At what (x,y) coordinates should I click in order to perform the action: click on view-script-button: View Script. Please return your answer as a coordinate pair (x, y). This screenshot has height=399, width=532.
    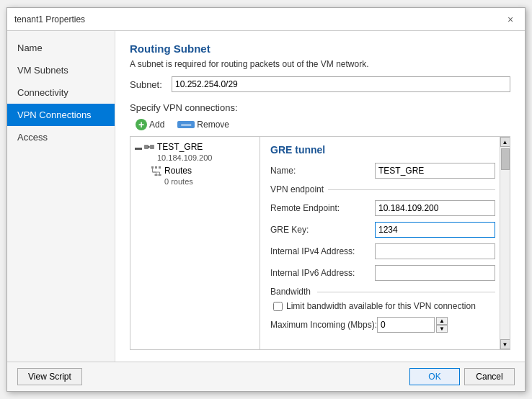
    Looking at the image, I should click on (50, 377).